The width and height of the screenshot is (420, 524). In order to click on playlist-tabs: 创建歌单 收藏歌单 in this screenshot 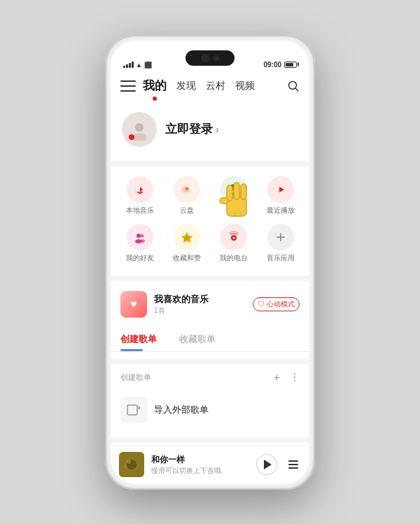, I will do `click(210, 340)`.